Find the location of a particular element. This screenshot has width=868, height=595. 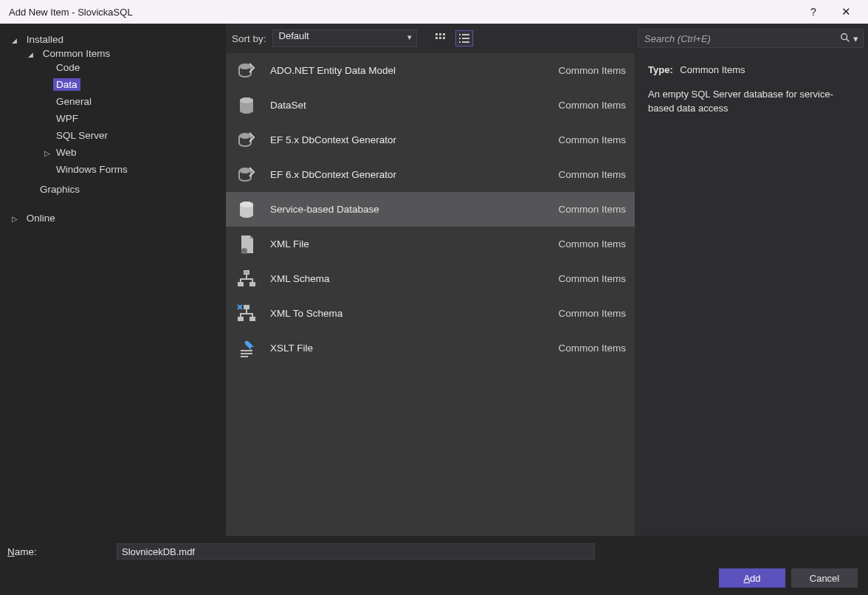

list-item: Service-based Database Common Items is located at coordinates (430, 210).